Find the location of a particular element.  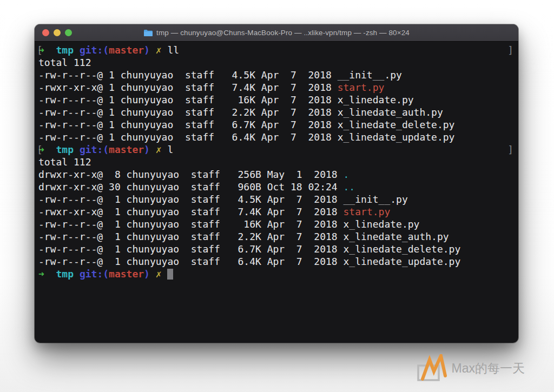

terminal-line: drwxr-xr-x@ 30 chunyuyao staff 960B Oct … is located at coordinates (276, 187).